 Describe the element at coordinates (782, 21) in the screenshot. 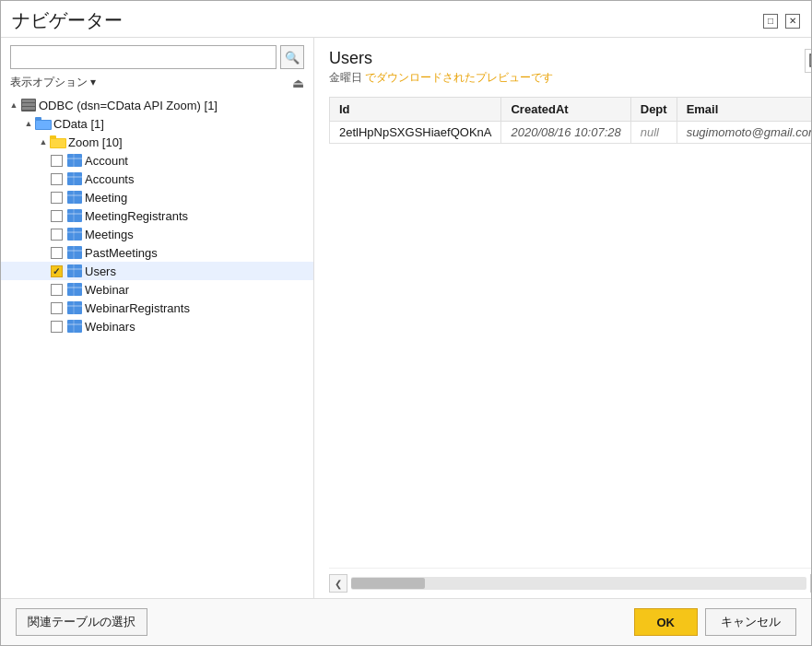

I see `window-controls: □ ✕` at that location.